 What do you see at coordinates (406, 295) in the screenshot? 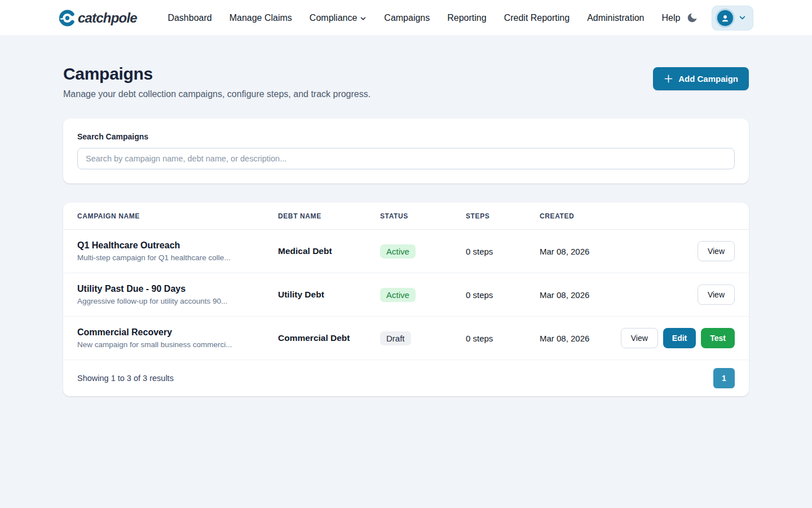
I see `table-row: Utility Past Due - 90 Days Aggressive fo…` at bounding box center [406, 295].